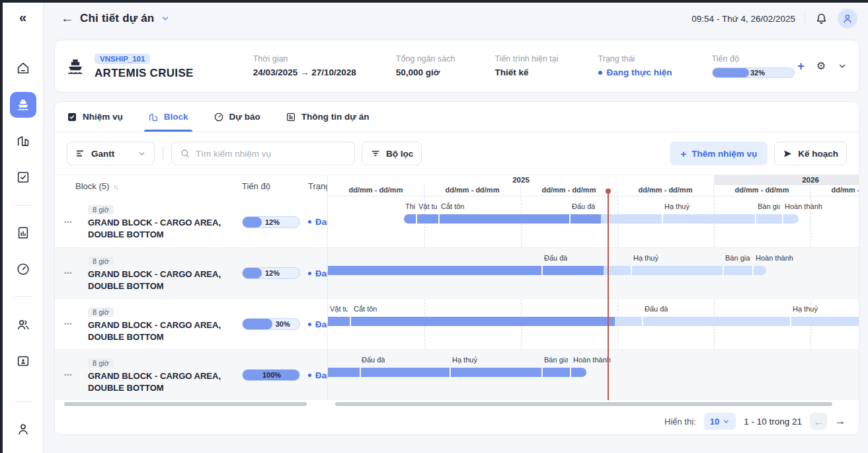 The width and height of the screenshot is (868, 453). I want to click on view-select-value: Gantt, so click(103, 153).